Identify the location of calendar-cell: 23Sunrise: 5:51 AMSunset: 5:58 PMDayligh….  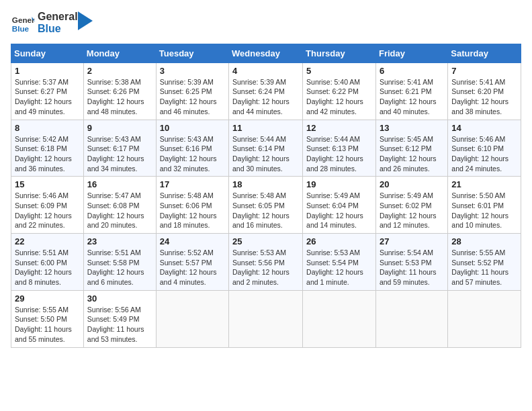
(120, 262).